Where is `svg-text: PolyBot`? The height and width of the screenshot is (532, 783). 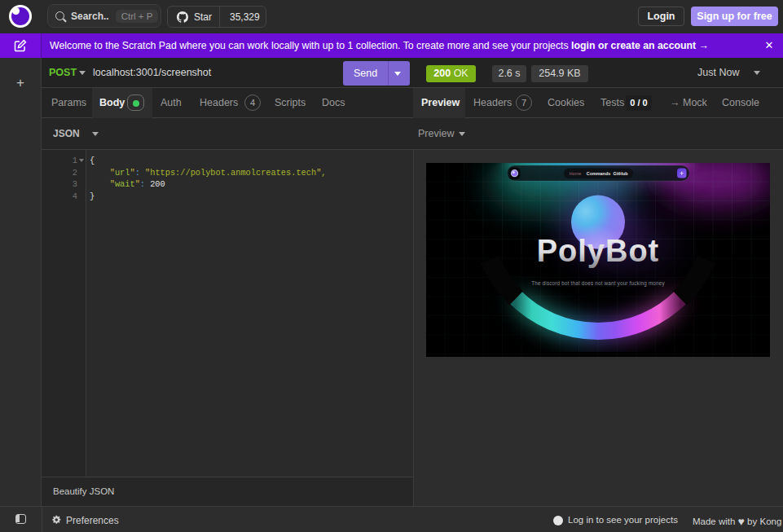 svg-text: PolyBot is located at coordinates (598, 251).